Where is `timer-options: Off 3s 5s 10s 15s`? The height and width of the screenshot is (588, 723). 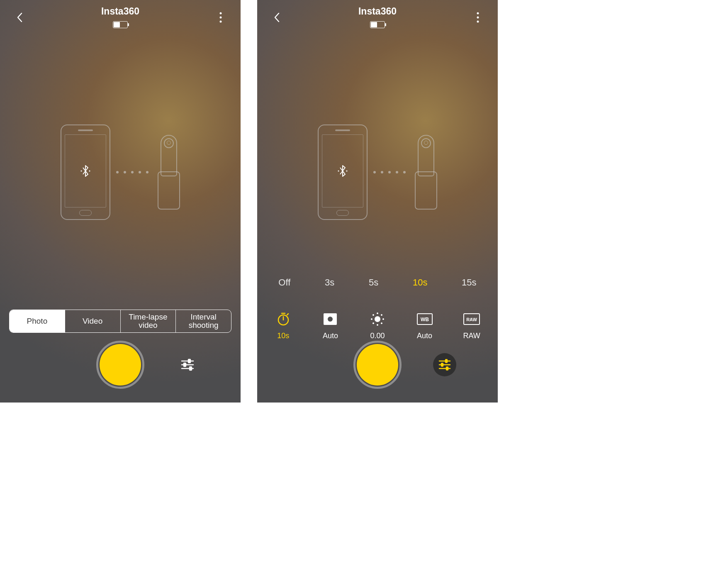 timer-options: Off 3s 5s 10s 15s is located at coordinates (377, 283).